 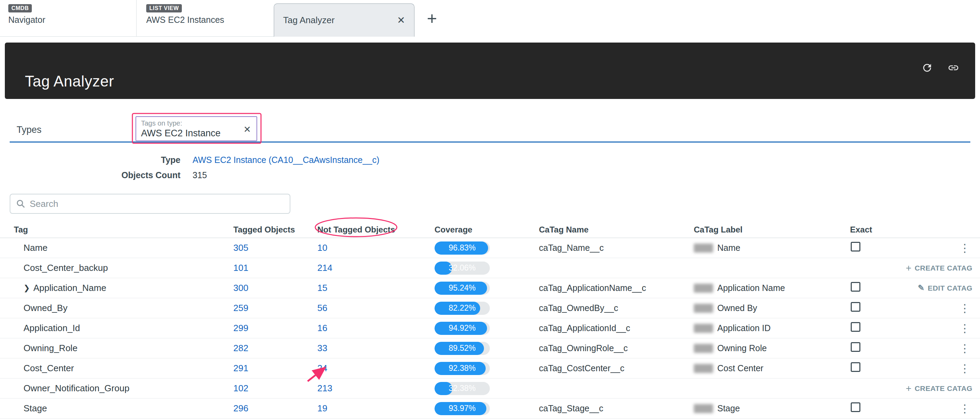 I want to click on refresh-button, so click(x=927, y=68).